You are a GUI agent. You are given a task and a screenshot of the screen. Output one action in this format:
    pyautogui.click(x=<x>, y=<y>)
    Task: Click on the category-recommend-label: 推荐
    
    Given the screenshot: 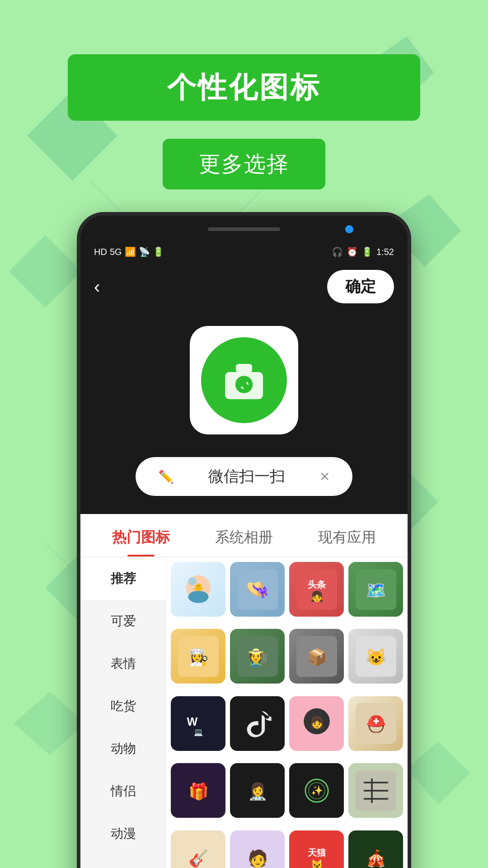 What is the action you would take?
    pyautogui.click(x=123, y=579)
    